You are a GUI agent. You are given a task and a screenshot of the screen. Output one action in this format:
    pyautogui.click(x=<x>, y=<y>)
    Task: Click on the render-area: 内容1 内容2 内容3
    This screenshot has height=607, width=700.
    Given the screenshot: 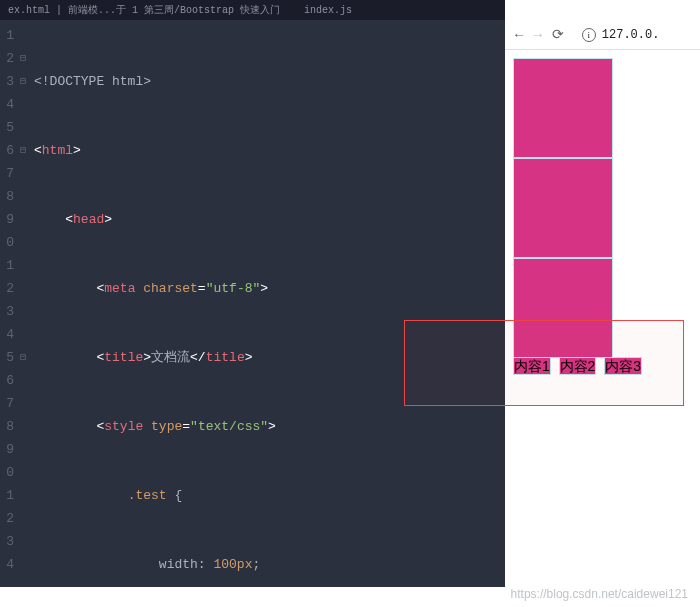 What is the action you would take?
    pyautogui.click(x=602, y=213)
    